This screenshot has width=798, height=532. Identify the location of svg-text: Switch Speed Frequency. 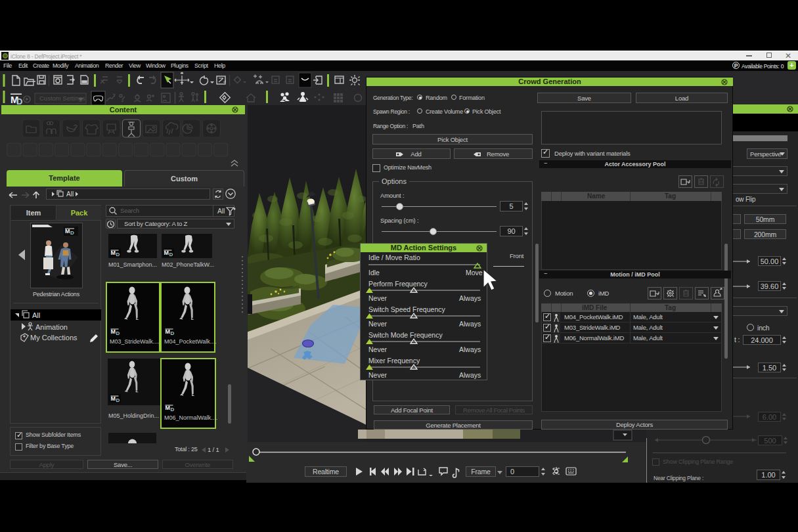
(407, 309).